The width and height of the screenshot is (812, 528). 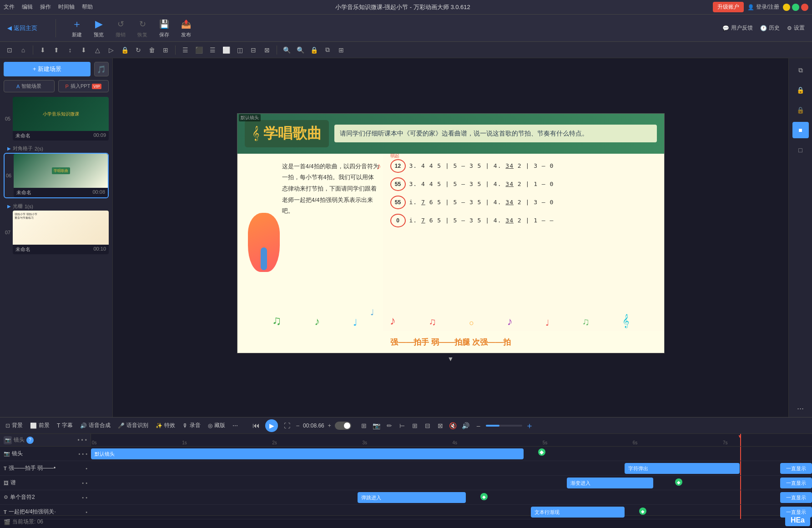 What do you see at coordinates (23, 50) in the screenshot?
I see `home-tool: ⌂` at bounding box center [23, 50].